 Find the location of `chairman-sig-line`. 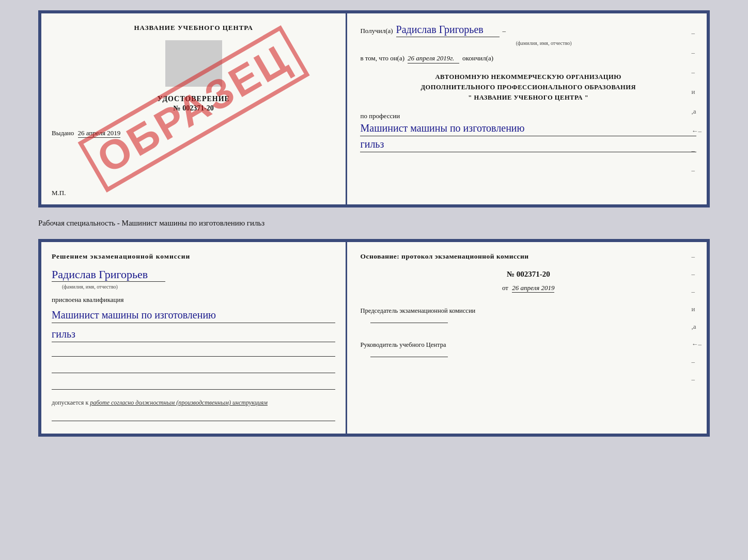

chairman-sig-line is located at coordinates (409, 323).